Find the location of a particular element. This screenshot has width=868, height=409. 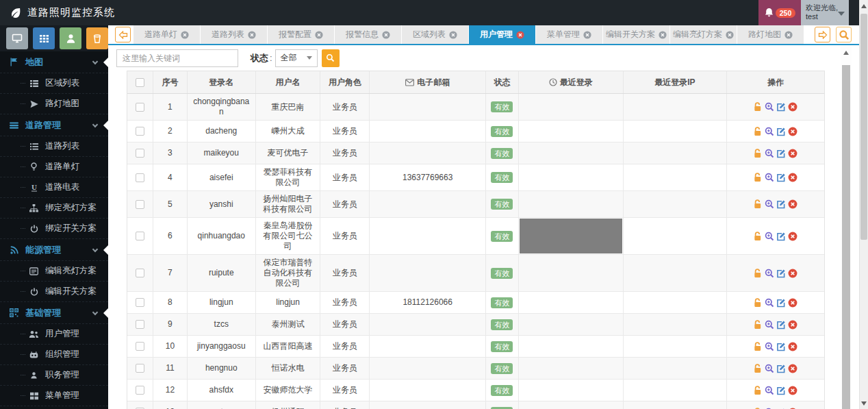

tab: 用户管理 is located at coordinates (502, 34).